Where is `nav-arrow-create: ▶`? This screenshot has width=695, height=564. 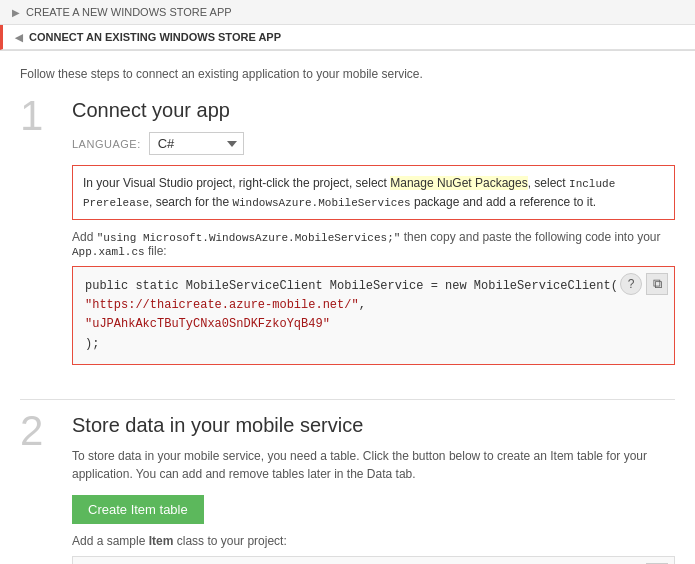 nav-arrow-create: ▶ is located at coordinates (16, 12).